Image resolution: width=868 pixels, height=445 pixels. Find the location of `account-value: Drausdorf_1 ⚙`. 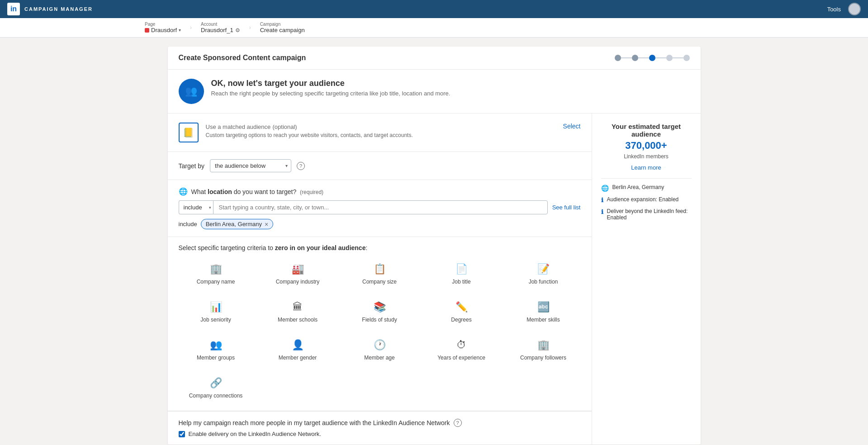

account-value: Drausdorf_1 ⚙ is located at coordinates (221, 30).